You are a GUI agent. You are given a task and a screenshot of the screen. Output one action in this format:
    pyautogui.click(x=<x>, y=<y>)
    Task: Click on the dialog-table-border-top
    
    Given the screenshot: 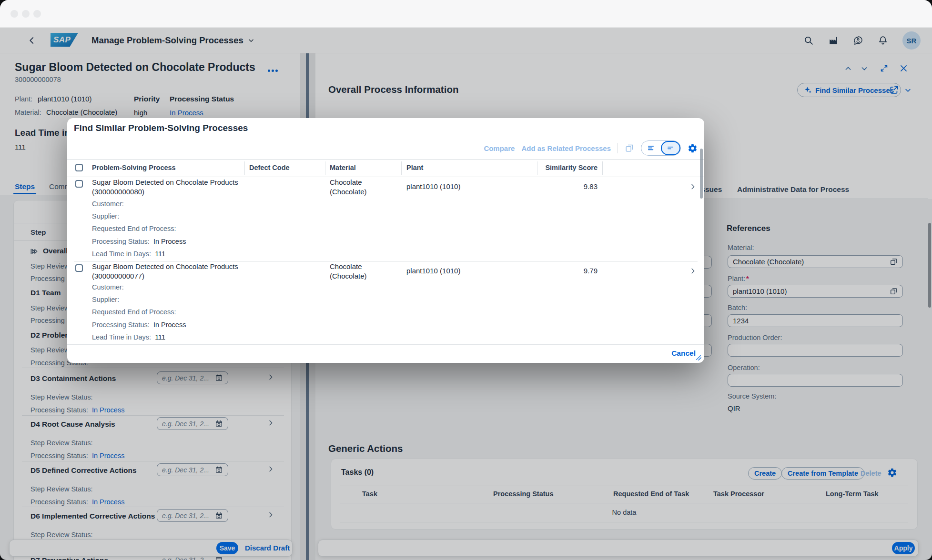 What is the action you would take?
    pyautogui.click(x=386, y=160)
    